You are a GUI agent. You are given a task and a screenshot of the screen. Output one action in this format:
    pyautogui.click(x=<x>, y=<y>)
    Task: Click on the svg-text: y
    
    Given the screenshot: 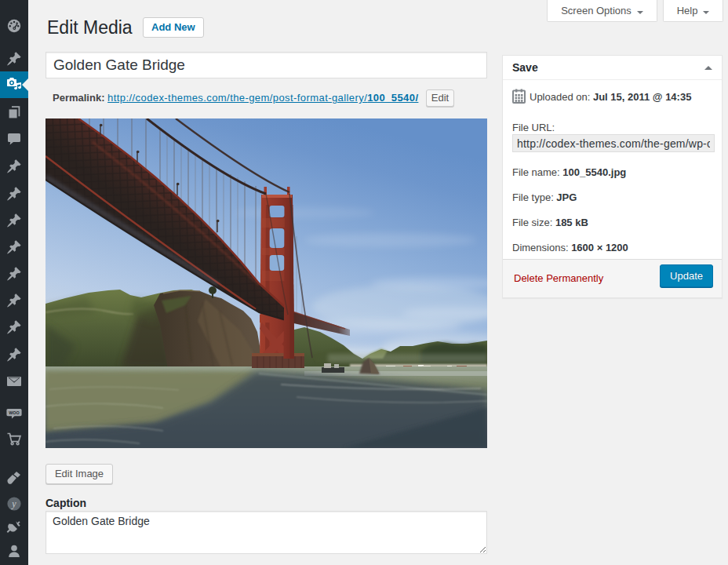 What is the action you would take?
    pyautogui.click(x=14, y=504)
    